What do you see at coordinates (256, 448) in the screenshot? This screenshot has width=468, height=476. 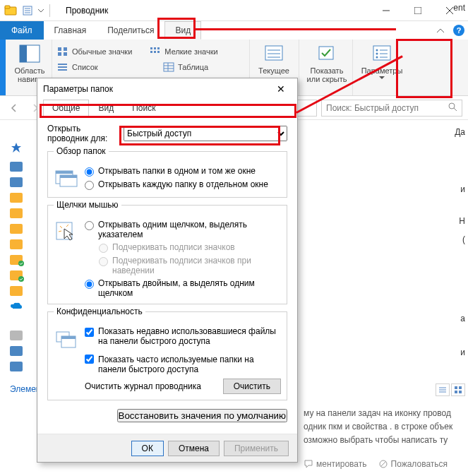 I see `apply-button: Применить` at bounding box center [256, 448].